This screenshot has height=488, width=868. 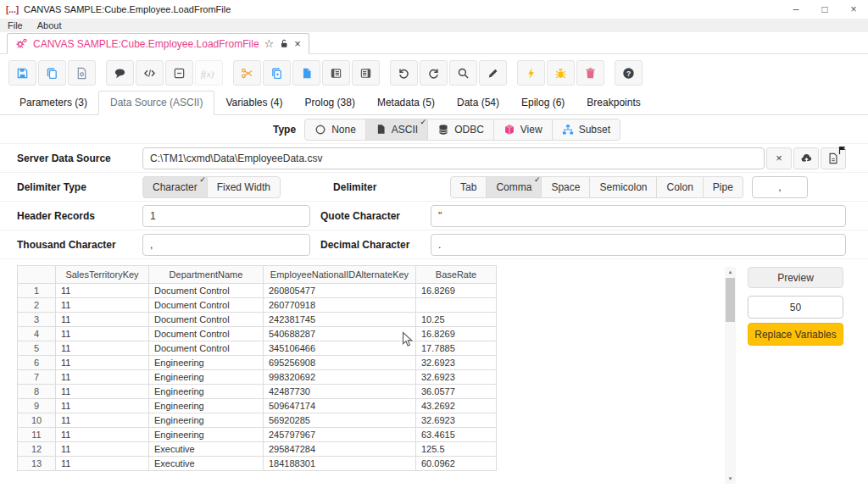 What do you see at coordinates (320, 130) in the screenshot?
I see `circle-icon` at bounding box center [320, 130].